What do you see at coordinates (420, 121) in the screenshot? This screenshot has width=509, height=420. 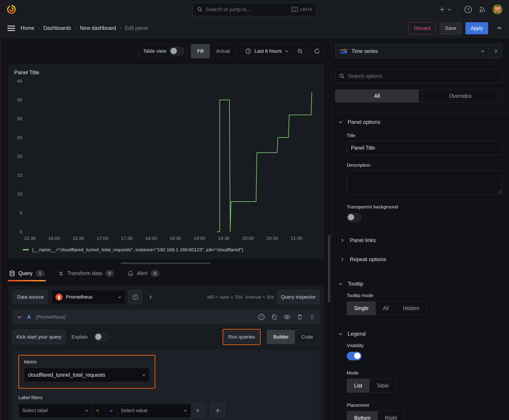 I see `panel-options-header: Panel options` at bounding box center [420, 121].